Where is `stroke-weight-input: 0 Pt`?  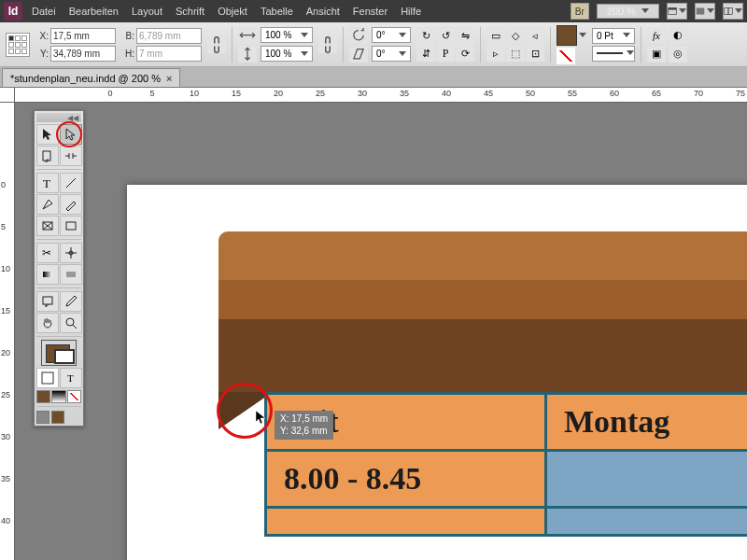 stroke-weight-input: 0 Pt is located at coordinates (613, 35).